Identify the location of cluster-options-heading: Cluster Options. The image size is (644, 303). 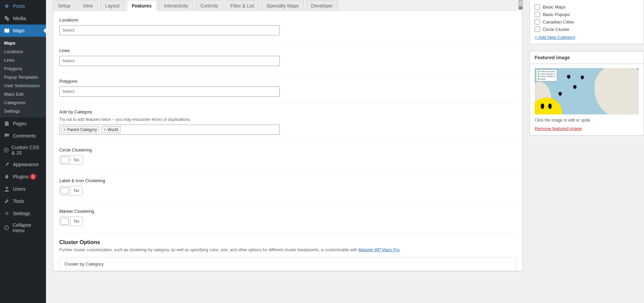
(288, 242).